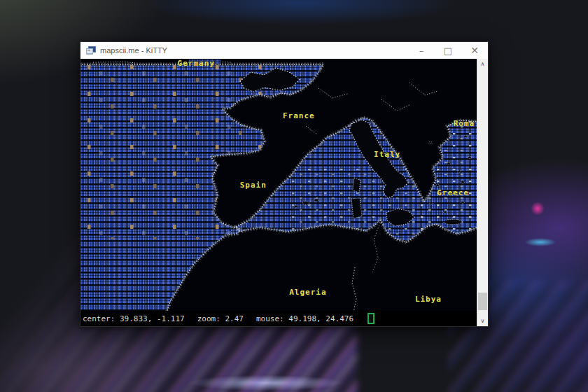 The image size is (588, 392). I want to click on kitty-icon, so click(91, 50).